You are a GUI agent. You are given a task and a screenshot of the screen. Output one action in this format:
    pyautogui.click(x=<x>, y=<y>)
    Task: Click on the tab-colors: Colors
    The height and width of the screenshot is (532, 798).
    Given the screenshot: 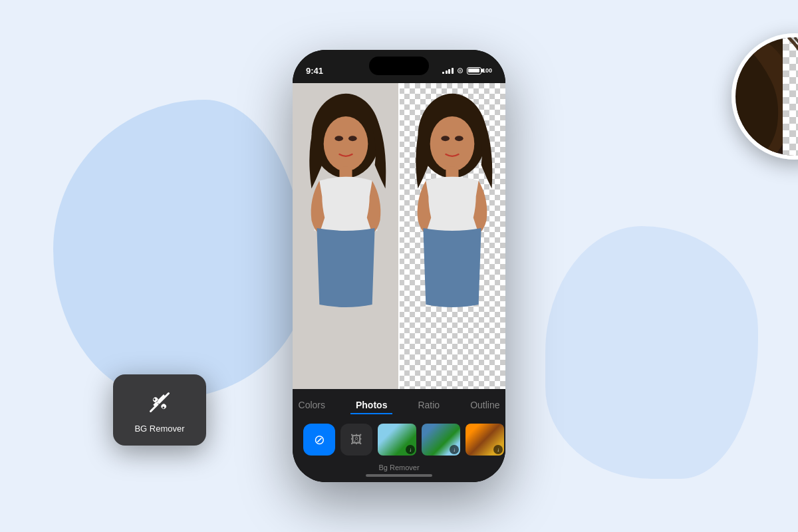 What is the action you would take?
    pyautogui.click(x=312, y=406)
    